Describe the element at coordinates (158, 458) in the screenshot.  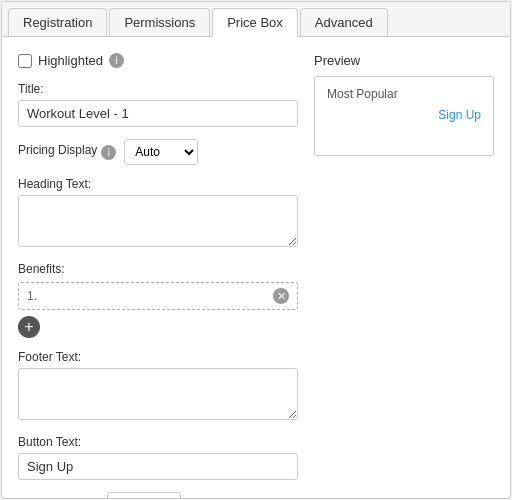
I see `button-text-field-group: Button Text:` at that location.